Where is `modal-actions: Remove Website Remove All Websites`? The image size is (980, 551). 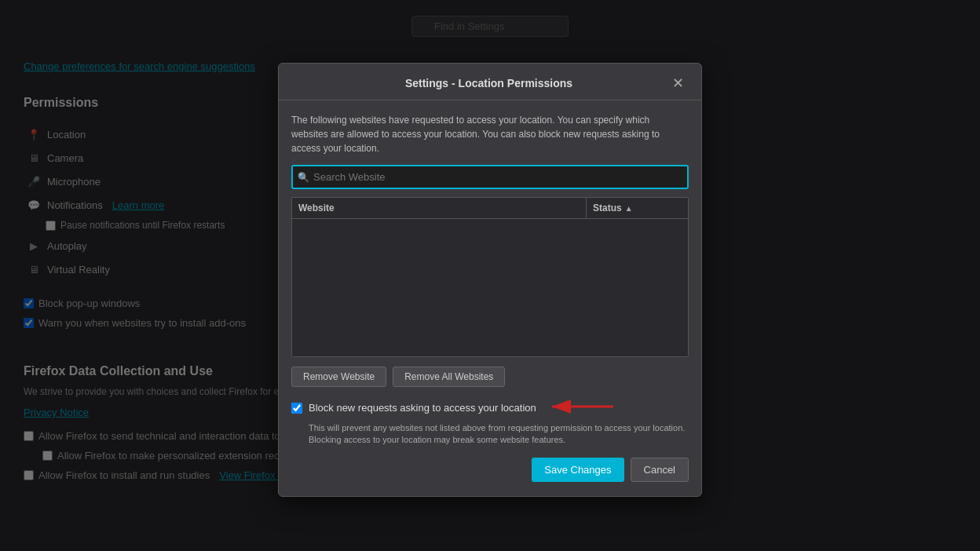
modal-actions: Remove Website Remove All Websites is located at coordinates (490, 377).